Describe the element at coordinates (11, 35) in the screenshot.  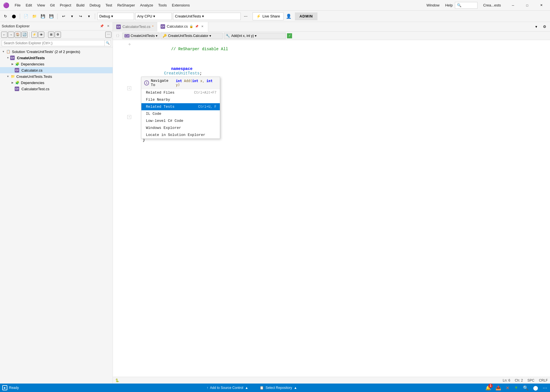
I see `se-forward-btn: →` at that location.